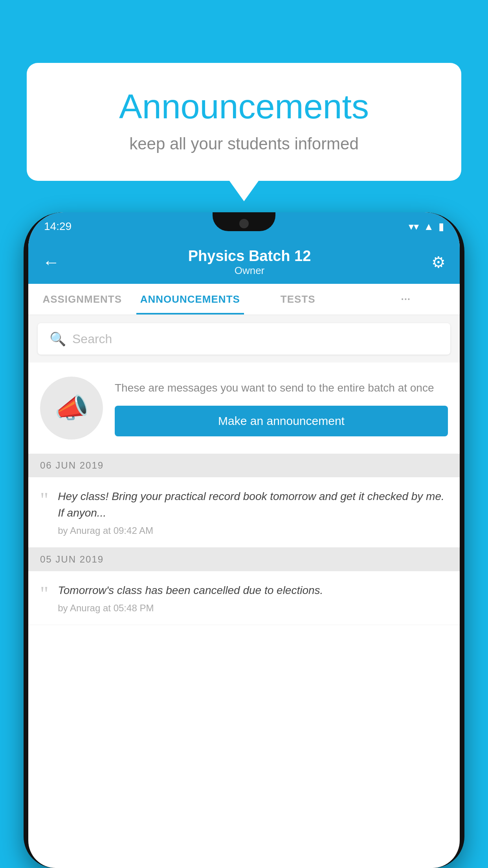 Image resolution: width=488 pixels, height=868 pixels. What do you see at coordinates (250, 256) in the screenshot?
I see `app-bar-title: Physics Batch 12` at bounding box center [250, 256].